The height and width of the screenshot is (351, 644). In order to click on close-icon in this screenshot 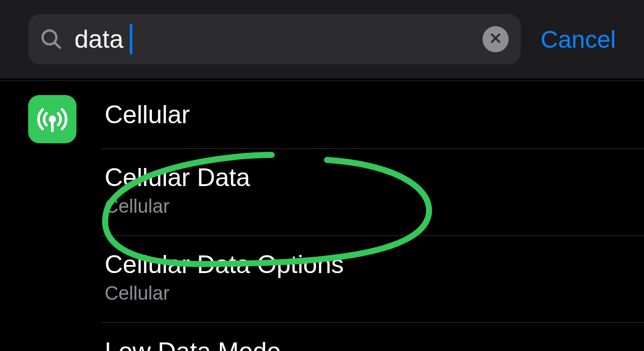, I will do `click(496, 39)`.